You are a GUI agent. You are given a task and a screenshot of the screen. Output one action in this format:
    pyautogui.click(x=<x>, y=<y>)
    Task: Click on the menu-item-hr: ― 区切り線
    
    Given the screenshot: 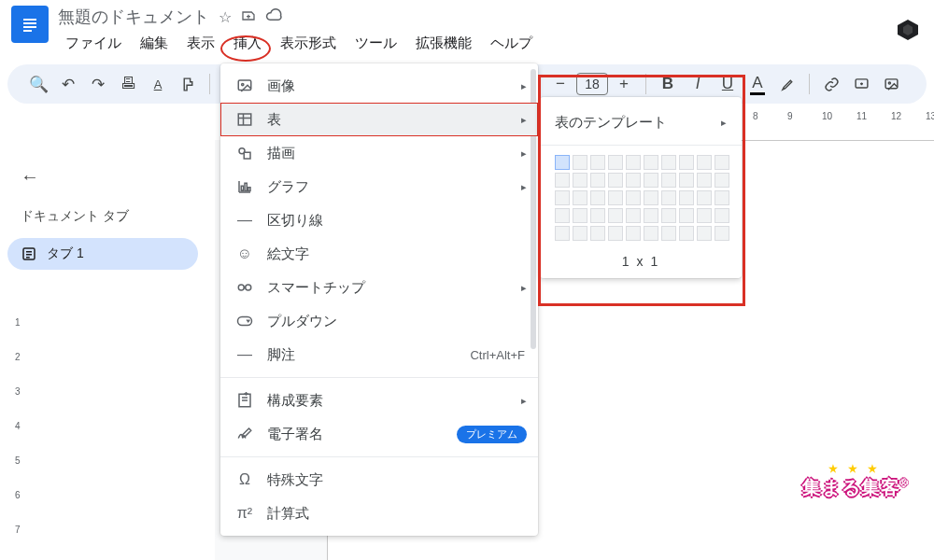 What is the action you would take?
    pyautogui.click(x=379, y=220)
    